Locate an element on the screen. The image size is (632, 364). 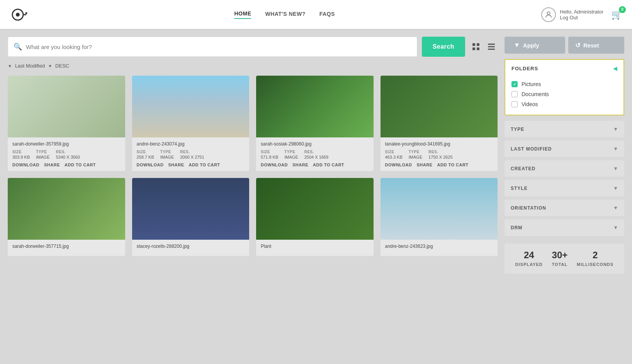
folders-header: FOLDERS ◀ is located at coordinates (564, 68).